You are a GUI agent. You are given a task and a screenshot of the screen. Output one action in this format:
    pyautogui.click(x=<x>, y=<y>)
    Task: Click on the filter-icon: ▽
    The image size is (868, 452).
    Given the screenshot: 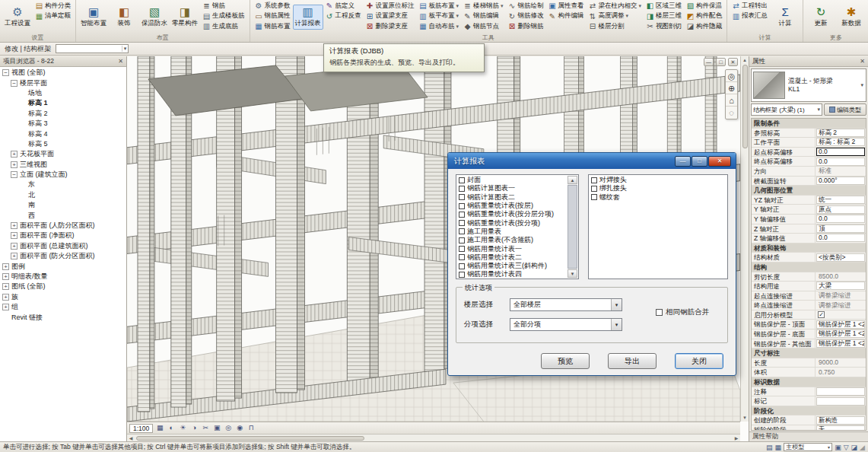 What is the action you would take?
    pyautogui.click(x=846, y=447)
    